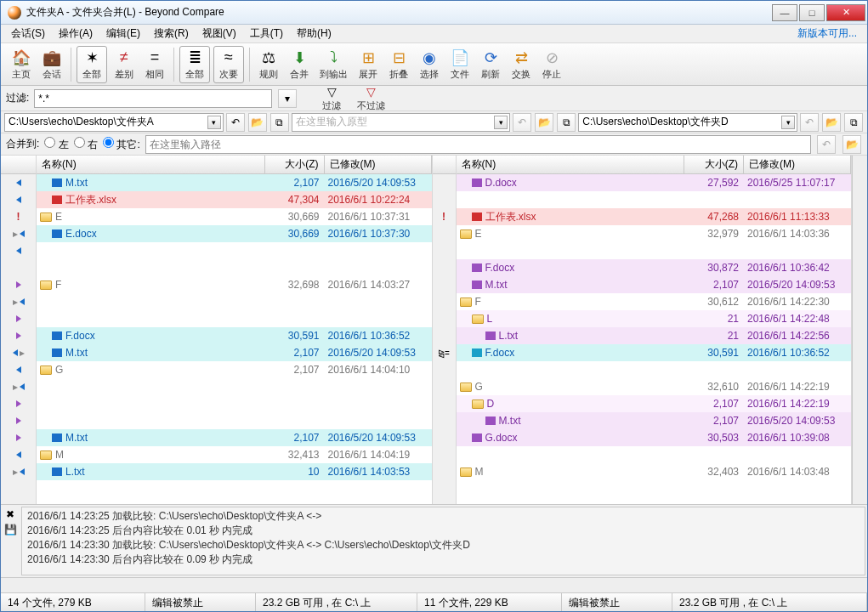 The width and height of the screenshot is (868, 612). Describe the element at coordinates (235, 200) in the screenshot. I see `table-row: 工作表.xlsx47,3042016/6/1 10:22:24` at that location.